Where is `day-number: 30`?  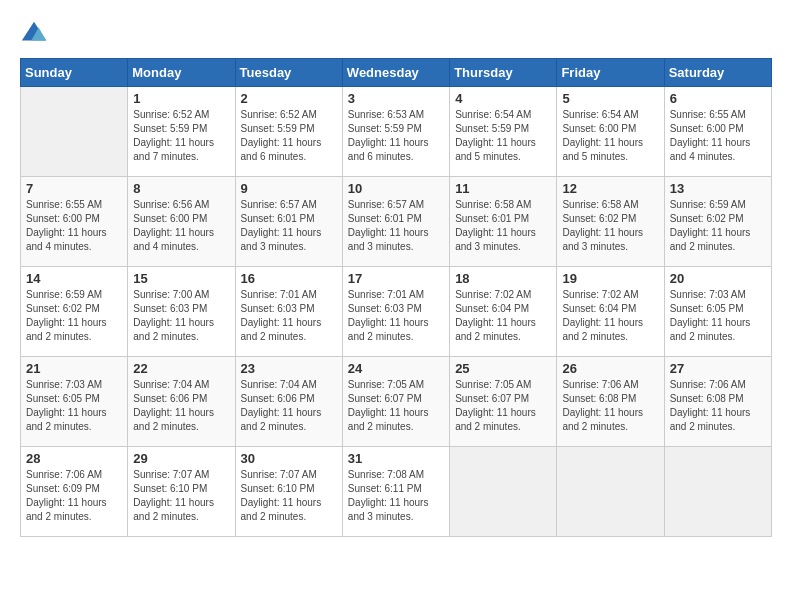 day-number: 30 is located at coordinates (289, 458).